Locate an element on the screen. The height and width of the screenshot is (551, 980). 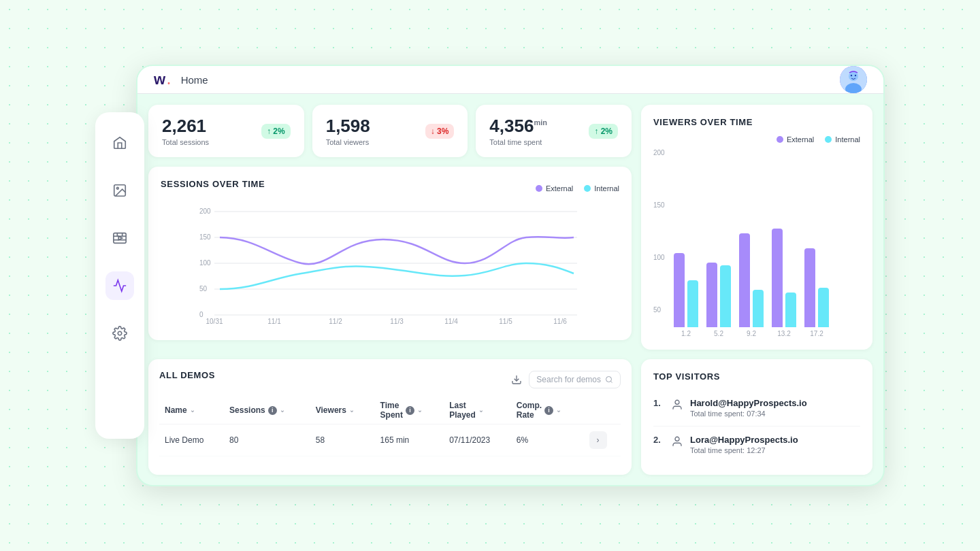
stat-card-time: 4,356min Total time spent ↑ 2% is located at coordinates (554, 131).